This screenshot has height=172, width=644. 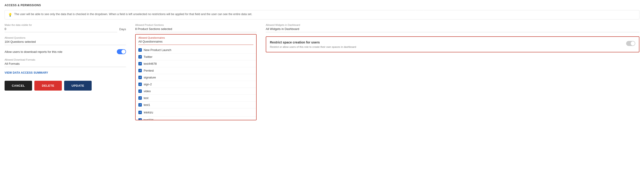 What do you see at coordinates (122, 52) in the screenshot?
I see `download-toggle` at bounding box center [122, 52].